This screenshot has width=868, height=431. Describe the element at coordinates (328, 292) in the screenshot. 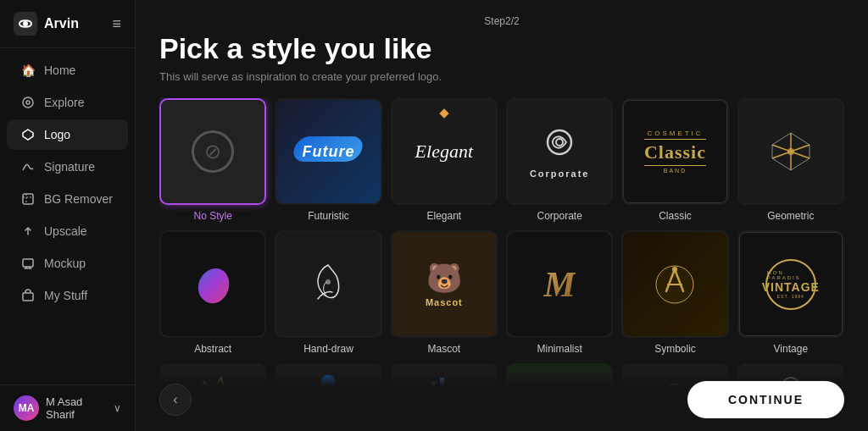

I see `style-card-hand-draw: Hand-draw` at that location.